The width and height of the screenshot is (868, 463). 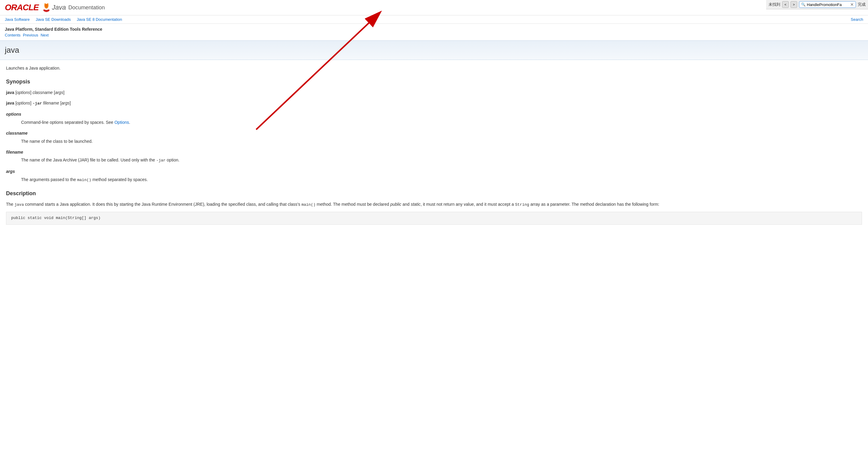 What do you see at coordinates (308, 205) in the screenshot?
I see `desc-main-code: main()` at bounding box center [308, 205].